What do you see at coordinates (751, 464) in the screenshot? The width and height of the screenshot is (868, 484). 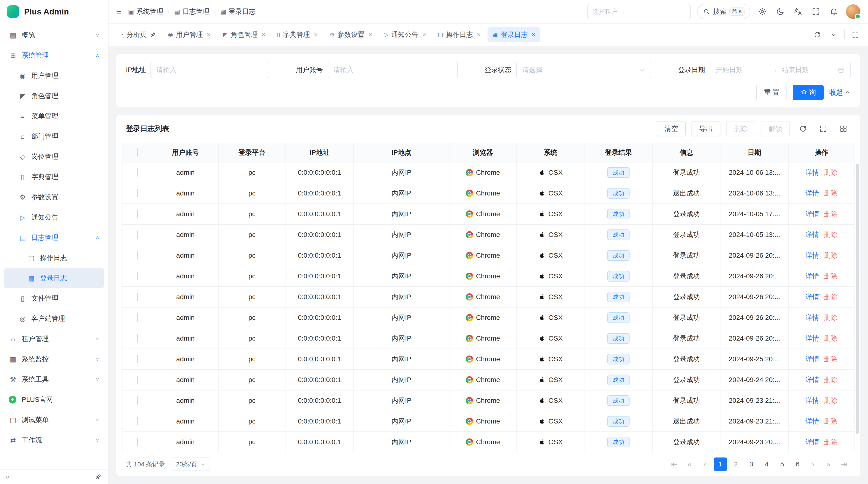 I see `page-number: 3` at bounding box center [751, 464].